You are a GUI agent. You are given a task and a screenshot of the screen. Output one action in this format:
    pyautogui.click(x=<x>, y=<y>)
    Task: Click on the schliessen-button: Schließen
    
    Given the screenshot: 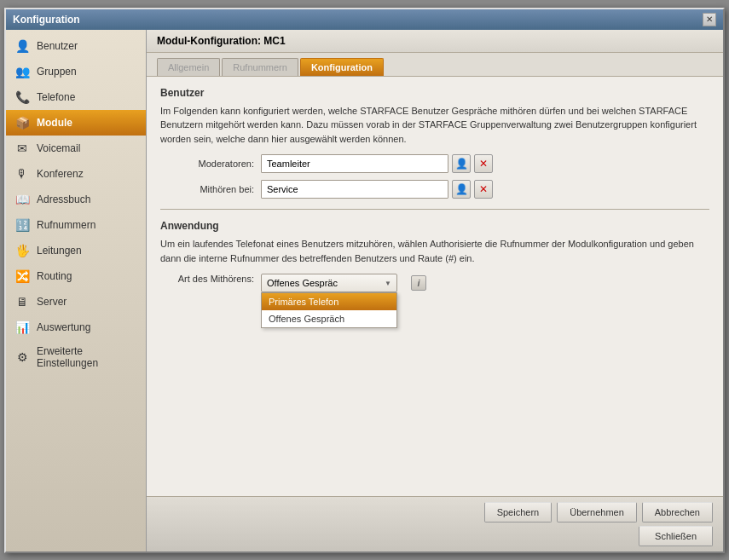 What is the action you would take?
    pyautogui.click(x=675, y=536)
    